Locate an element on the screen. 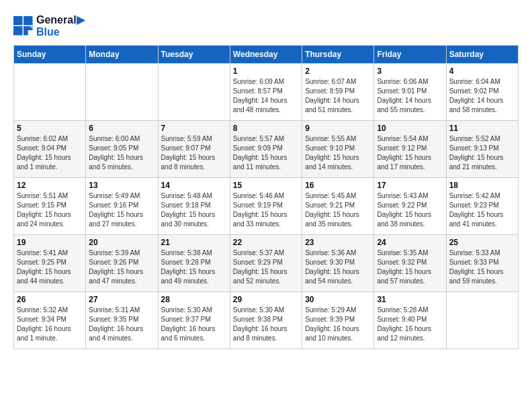 The height and width of the screenshot is (411, 532). day-info: Sunrise: 5:52 AM Sunset: 9:13 PM Dayligh… is located at coordinates (482, 153).